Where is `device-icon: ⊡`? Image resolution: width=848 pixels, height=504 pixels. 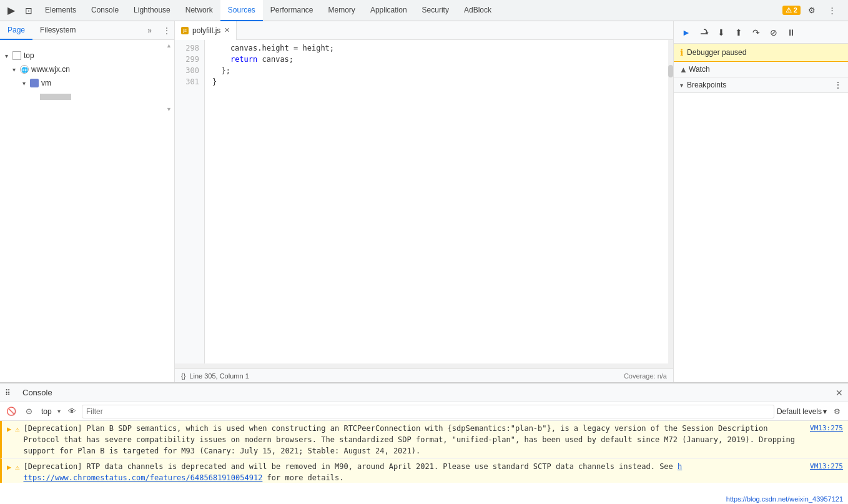 device-icon: ⊡ is located at coordinates (29, 11).